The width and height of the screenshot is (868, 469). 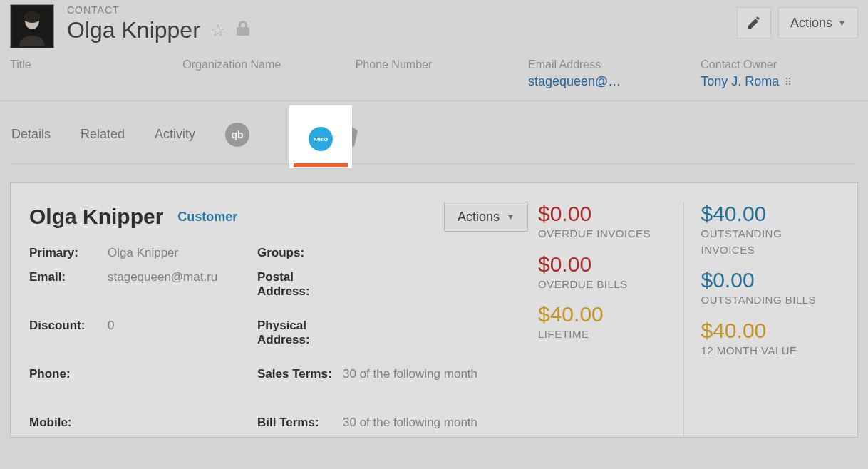 I want to click on info-label-org: Organization Name, so click(x=265, y=65).